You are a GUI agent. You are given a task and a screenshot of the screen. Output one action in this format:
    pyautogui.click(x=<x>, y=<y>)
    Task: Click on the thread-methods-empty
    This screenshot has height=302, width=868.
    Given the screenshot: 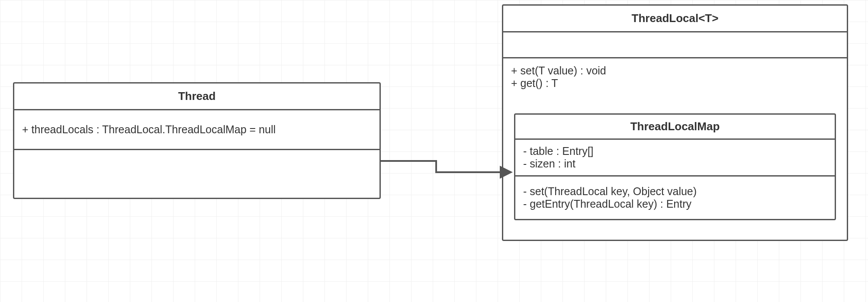 What is the action you would take?
    pyautogui.click(x=197, y=174)
    